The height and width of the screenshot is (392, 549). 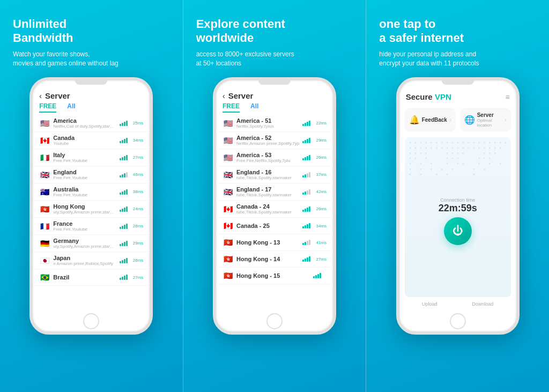 I want to click on tab-all-1: All, so click(x=71, y=107).